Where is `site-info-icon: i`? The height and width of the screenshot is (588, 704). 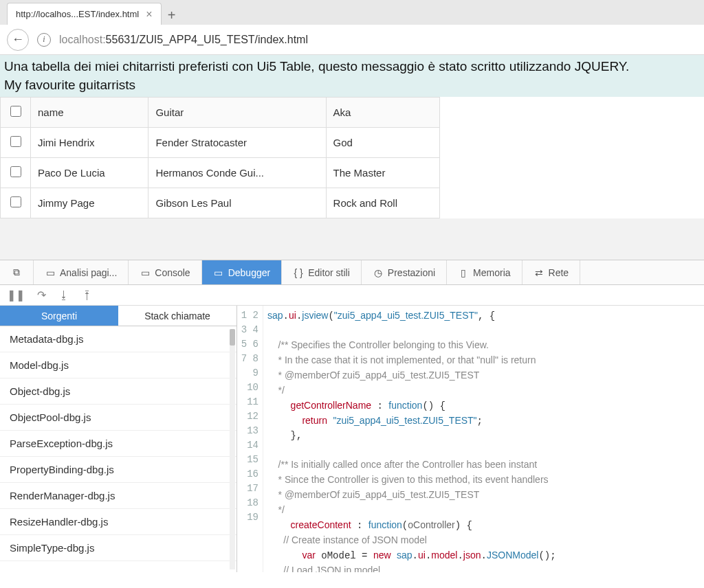
site-info-icon: i is located at coordinates (44, 40).